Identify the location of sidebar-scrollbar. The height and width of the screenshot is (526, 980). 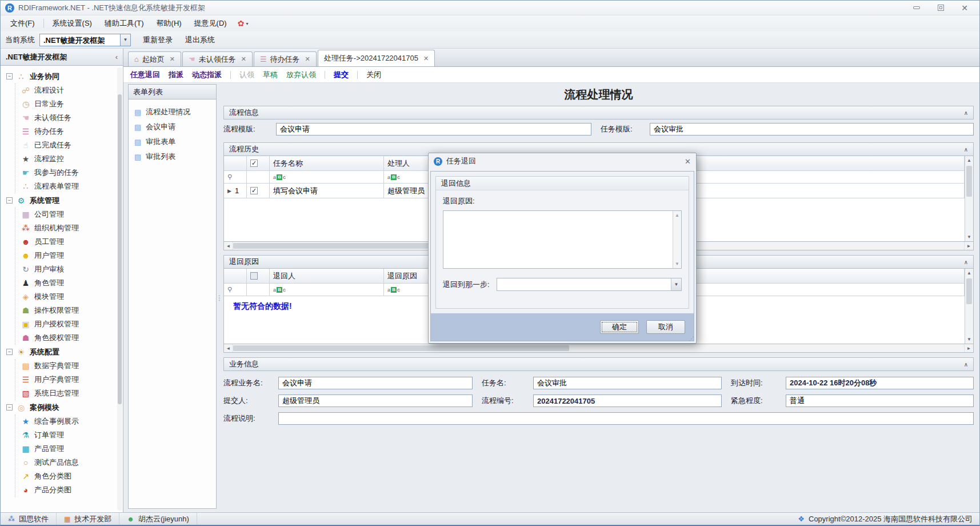
(120, 289).